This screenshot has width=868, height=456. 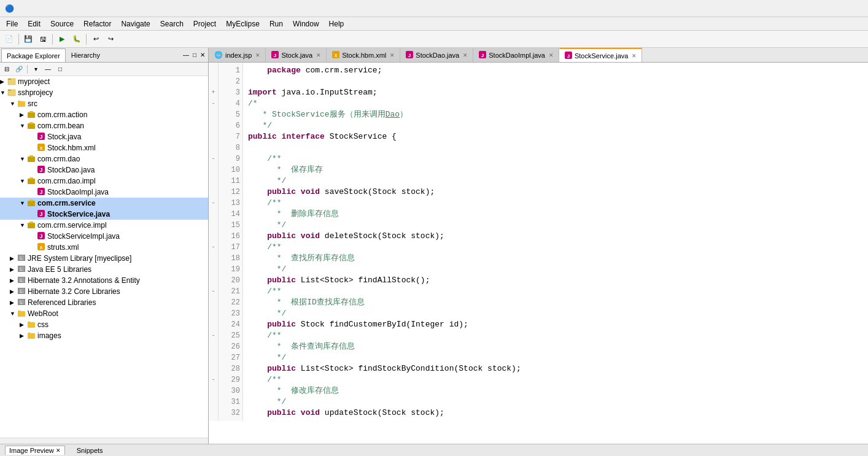 What do you see at coordinates (33, 55) in the screenshot?
I see `panel-tab-package-explorer: Package Explorer` at bounding box center [33, 55].